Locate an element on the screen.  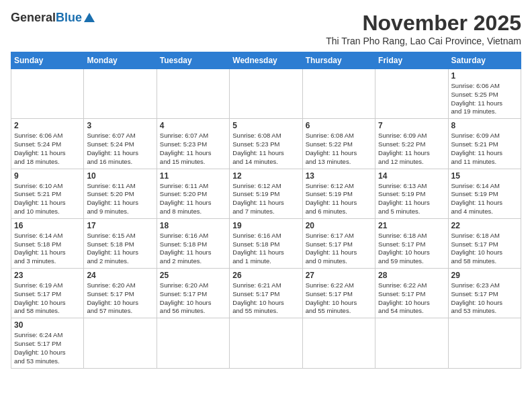
day-info: Sunrise: 6:06 AM Sunset: 5:25 PM Dayligh… is located at coordinates (485, 99).